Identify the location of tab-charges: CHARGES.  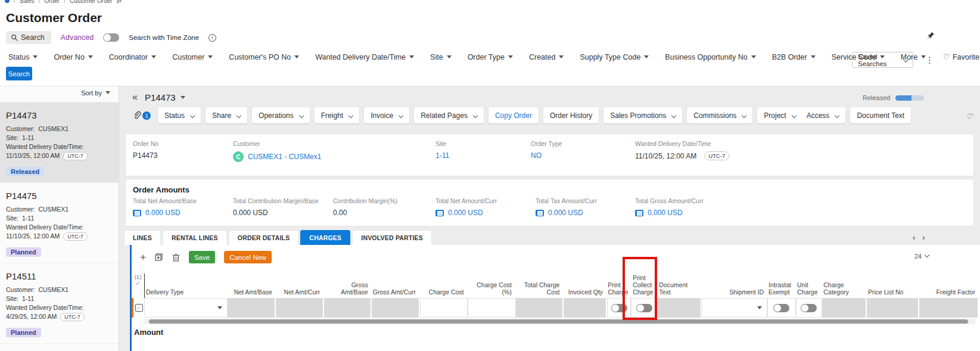
(325, 237).